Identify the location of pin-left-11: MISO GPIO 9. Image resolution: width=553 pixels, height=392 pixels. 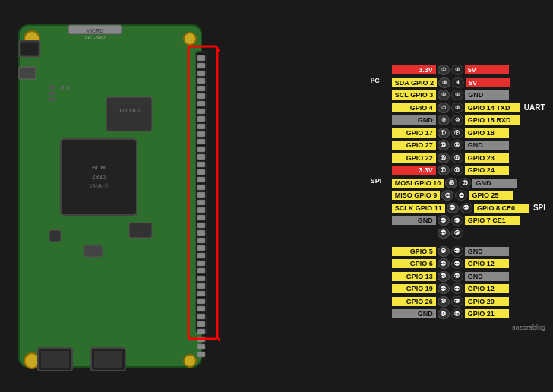
(416, 195).